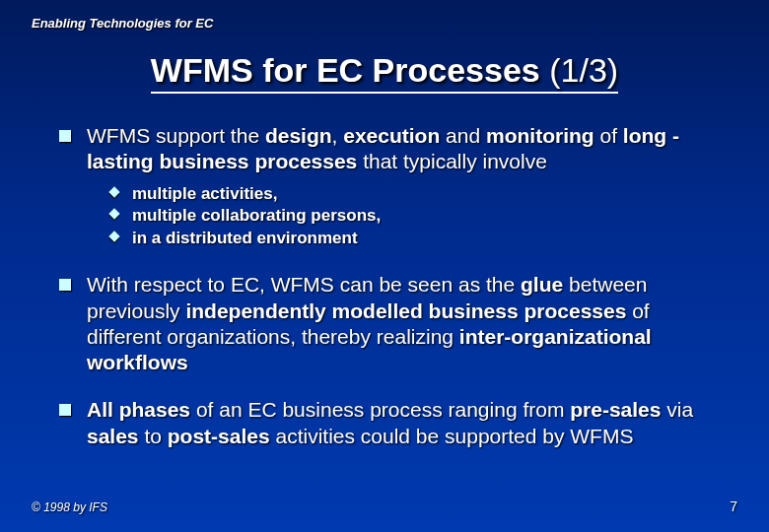  What do you see at coordinates (69, 507) in the screenshot?
I see `footer-copyright: © 1998 by IFS` at bounding box center [69, 507].